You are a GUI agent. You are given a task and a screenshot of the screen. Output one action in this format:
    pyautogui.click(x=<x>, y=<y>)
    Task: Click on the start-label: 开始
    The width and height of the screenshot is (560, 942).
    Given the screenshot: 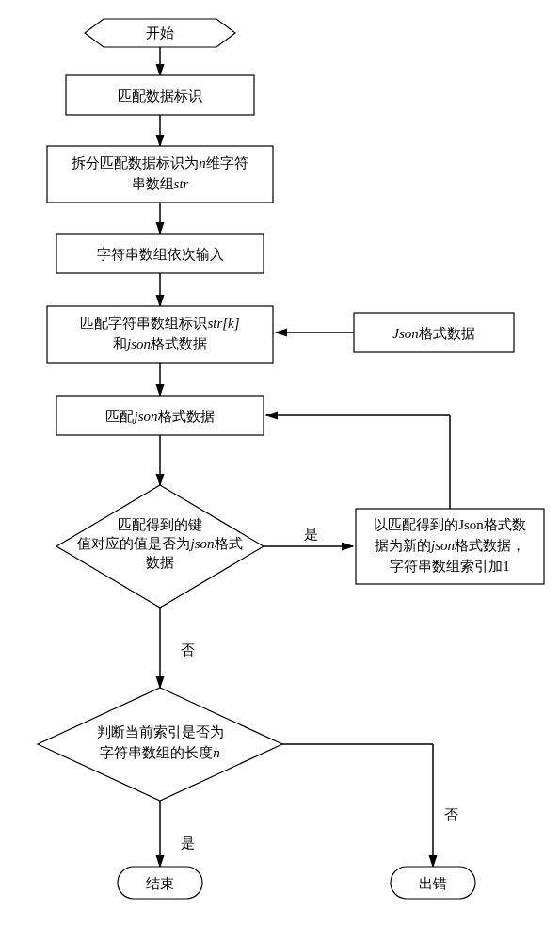 What is the action you would take?
    pyautogui.click(x=160, y=33)
    